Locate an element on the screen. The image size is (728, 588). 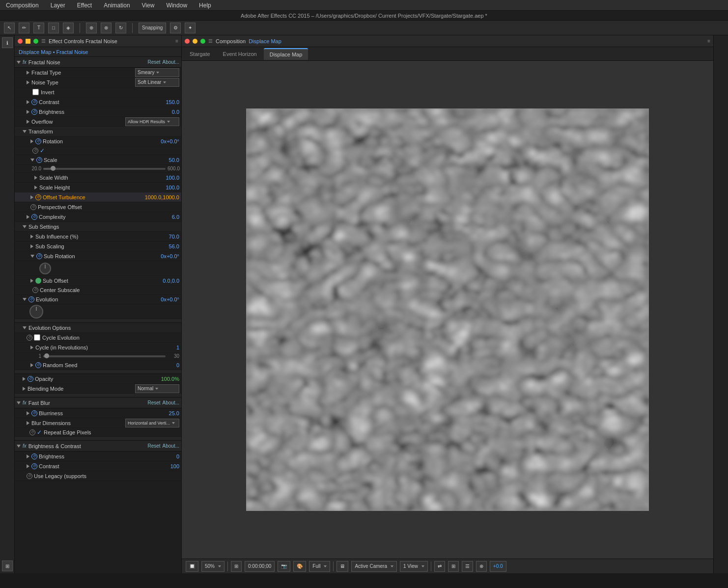
tool-select: ↖ is located at coordinates (9, 28).